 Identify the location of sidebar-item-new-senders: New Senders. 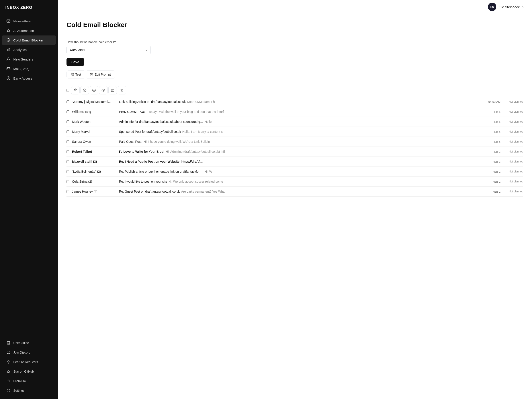
(29, 59).